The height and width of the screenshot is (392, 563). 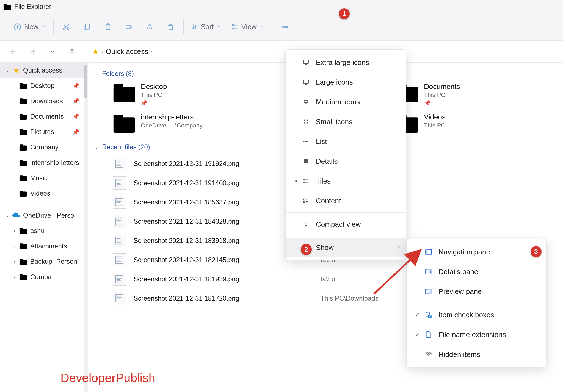 I want to click on delete-button, so click(x=171, y=27).